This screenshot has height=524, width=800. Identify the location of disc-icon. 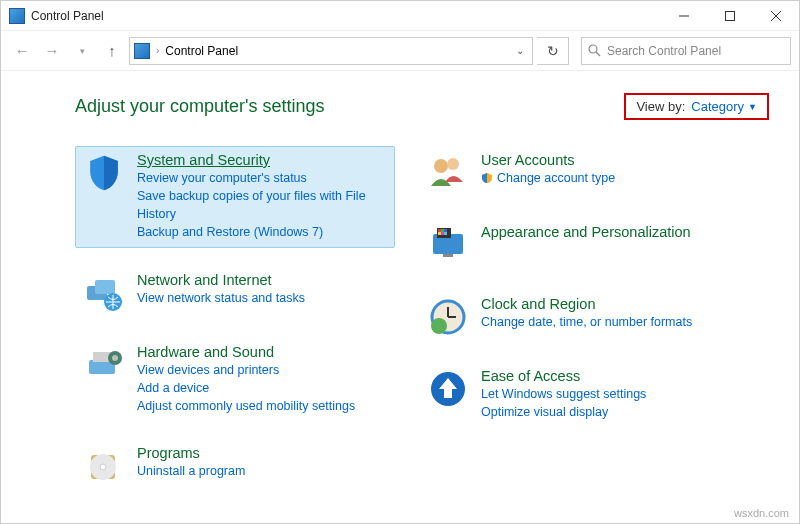
(104, 466).